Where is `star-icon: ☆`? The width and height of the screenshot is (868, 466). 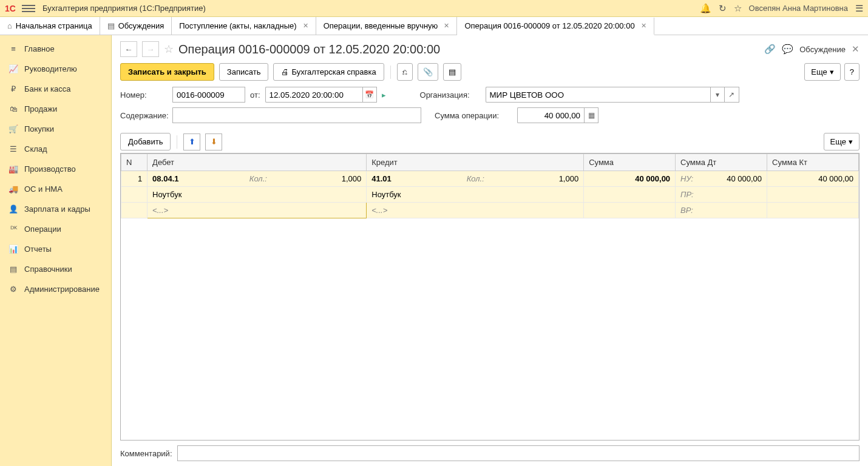 star-icon: ☆ is located at coordinates (738, 8).